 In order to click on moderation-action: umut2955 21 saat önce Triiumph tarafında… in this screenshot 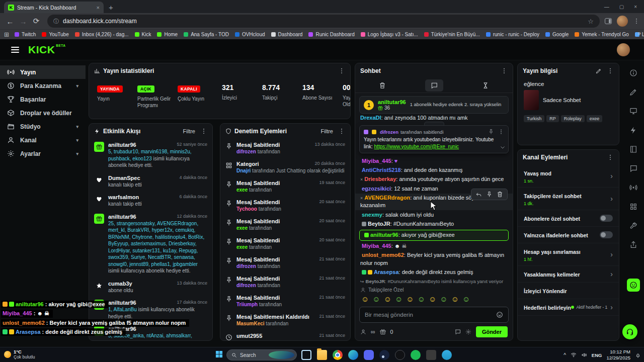, I will do `click(285, 335)`.